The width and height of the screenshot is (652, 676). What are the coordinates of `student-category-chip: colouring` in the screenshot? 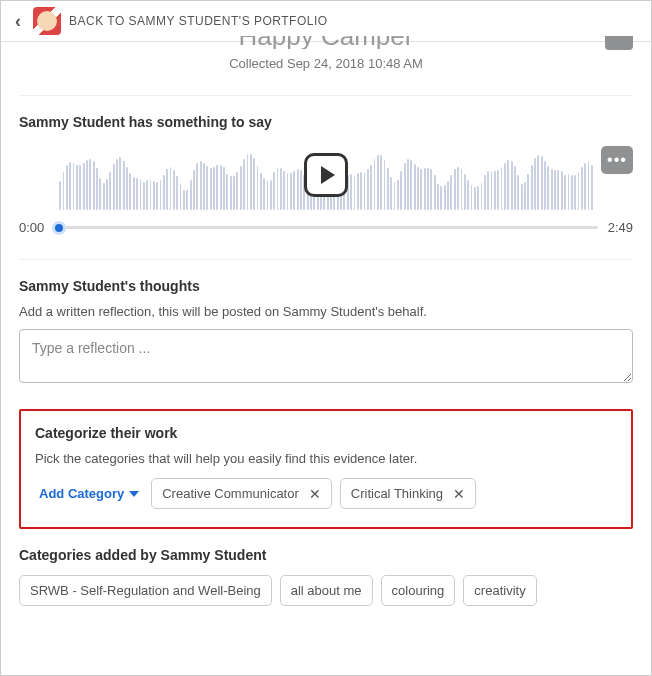 It's located at (418, 590).